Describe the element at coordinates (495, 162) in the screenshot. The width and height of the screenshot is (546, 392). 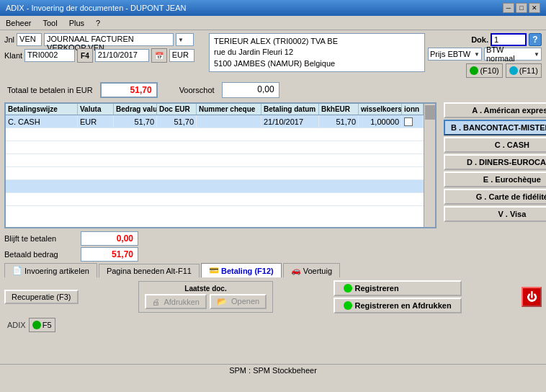
I see `btn-diners: D . DINERS-EUROCARD` at that location.